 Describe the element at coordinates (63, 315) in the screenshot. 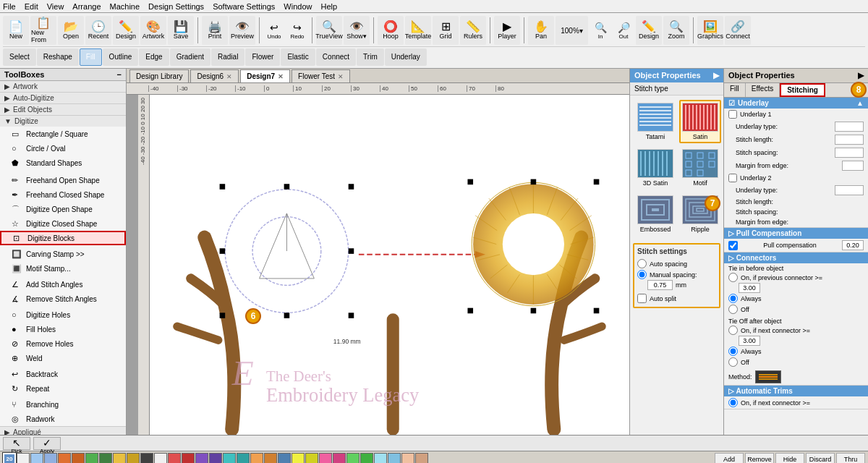

I see `digitize-holes-tool: ○Digitize Holes` at that location.